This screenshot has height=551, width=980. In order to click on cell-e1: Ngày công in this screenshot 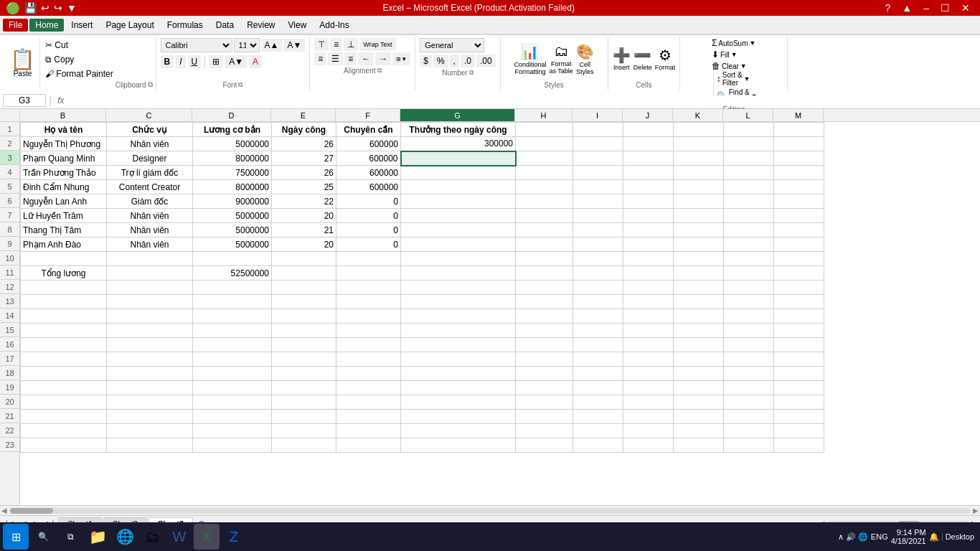, I will do `click(304, 130)`.